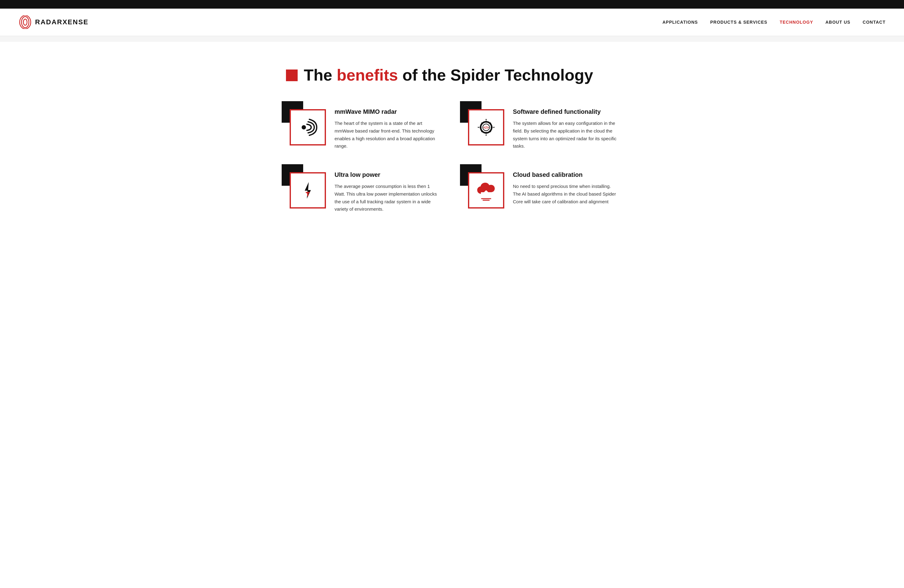 The image size is (904, 588). I want to click on sub-bar, so click(452, 39).